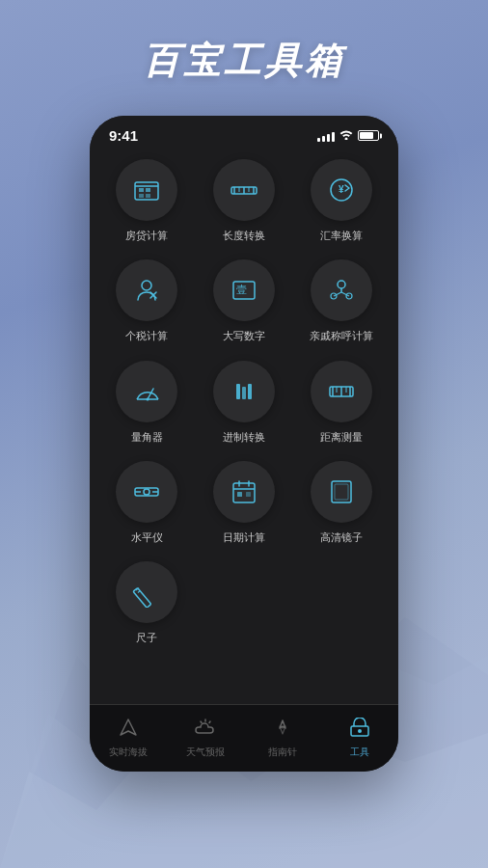 This screenshot has height=868, width=488. Describe the element at coordinates (244, 235) in the screenshot. I see `tool-length-label: 长度转换` at that location.